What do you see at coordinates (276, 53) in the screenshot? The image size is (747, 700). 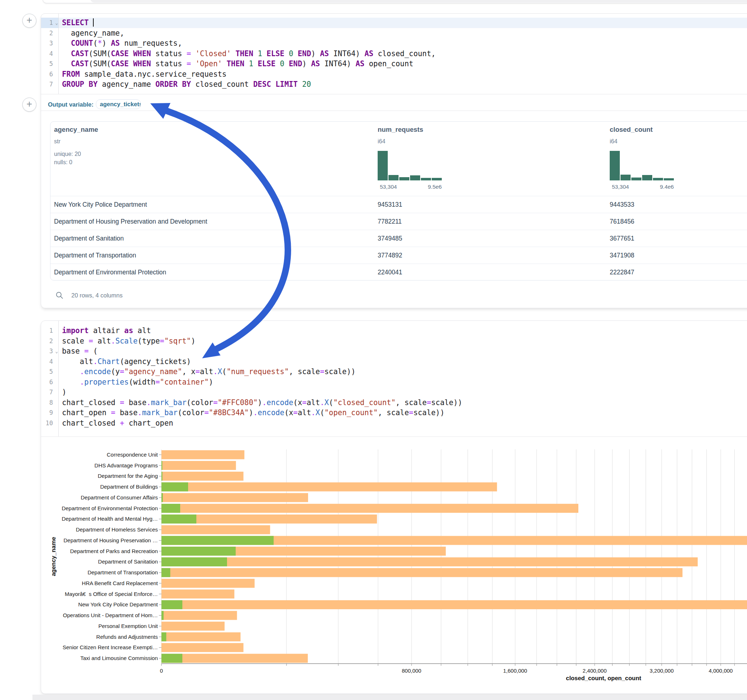 I see `code-token-k: ELSE` at bounding box center [276, 53].